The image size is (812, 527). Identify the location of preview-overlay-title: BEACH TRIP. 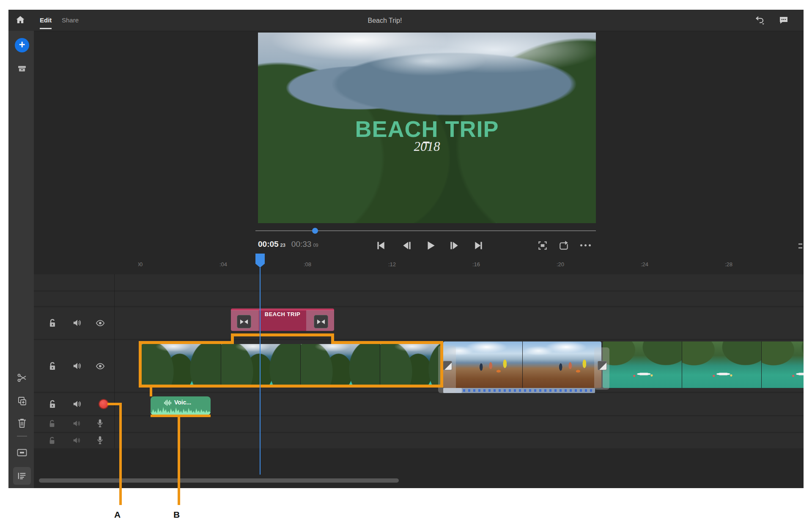
(427, 129).